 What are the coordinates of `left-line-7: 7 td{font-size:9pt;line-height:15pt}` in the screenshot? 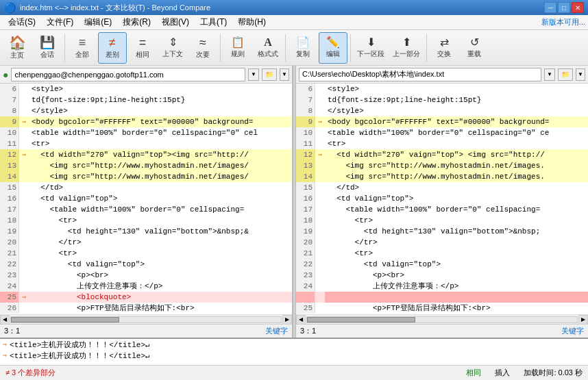 It's located at (146, 100).